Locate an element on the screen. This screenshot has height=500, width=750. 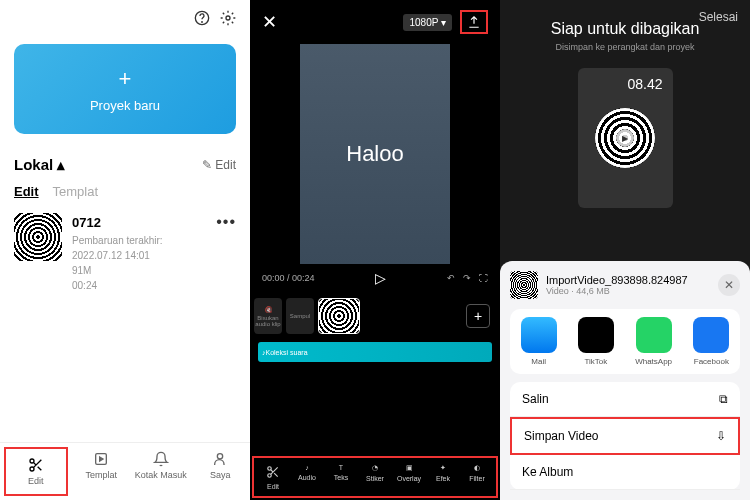
timeline-clip is located at coordinates (339, 316).